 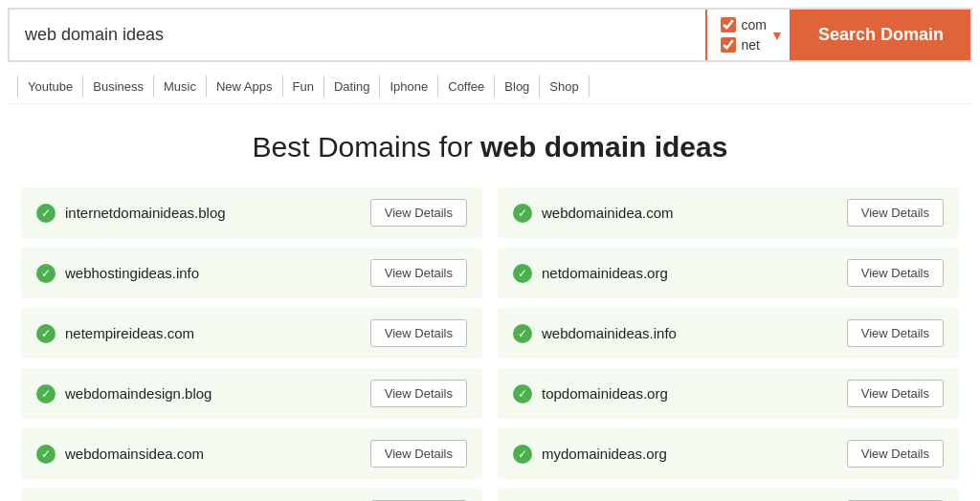 What do you see at coordinates (252, 273) in the screenshot?
I see `domain-row: ✓webhostingideas.infoView Details` at bounding box center [252, 273].